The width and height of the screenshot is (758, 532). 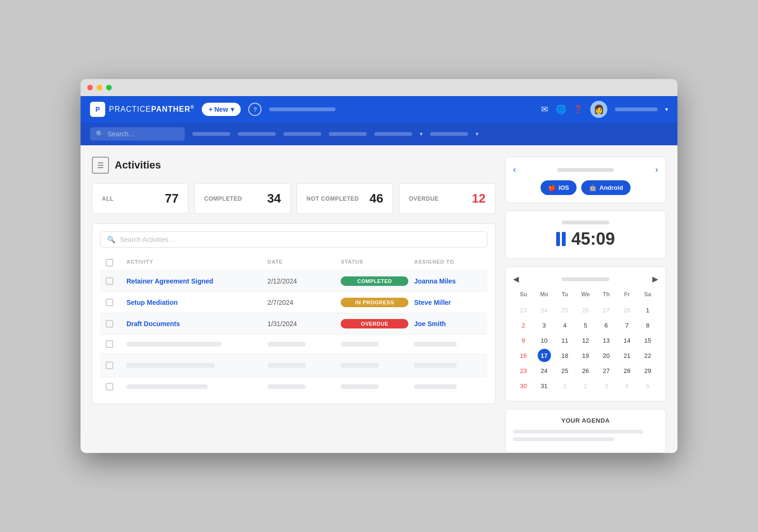 What do you see at coordinates (559, 187) in the screenshot?
I see `ios-button: 🍎 iOS` at bounding box center [559, 187].